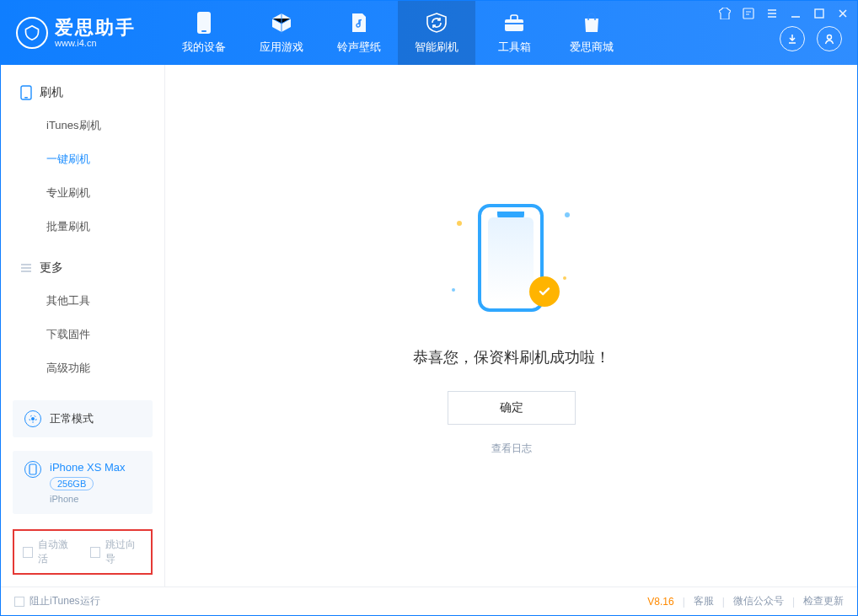 This screenshot has height=616, width=858. Describe the element at coordinates (843, 13) in the screenshot. I see `close-button` at that location.